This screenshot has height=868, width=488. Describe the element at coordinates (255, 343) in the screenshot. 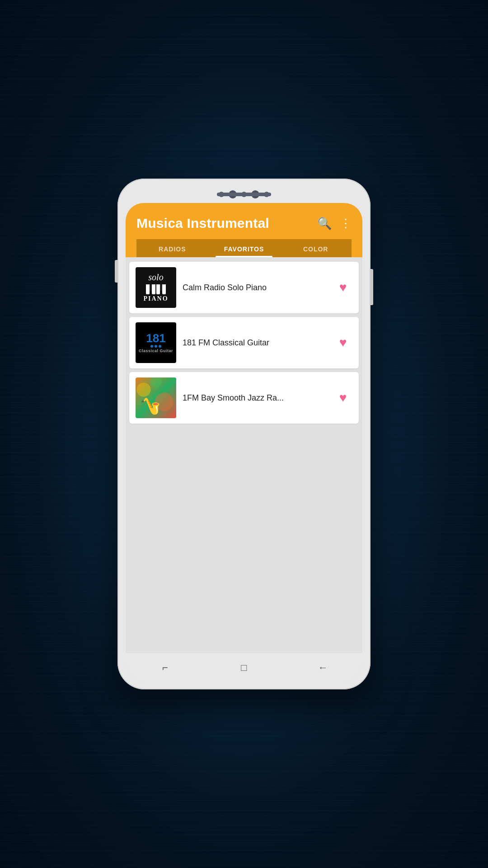

I see `radio-name-181fm: 181 FM Classical Guitar` at that location.